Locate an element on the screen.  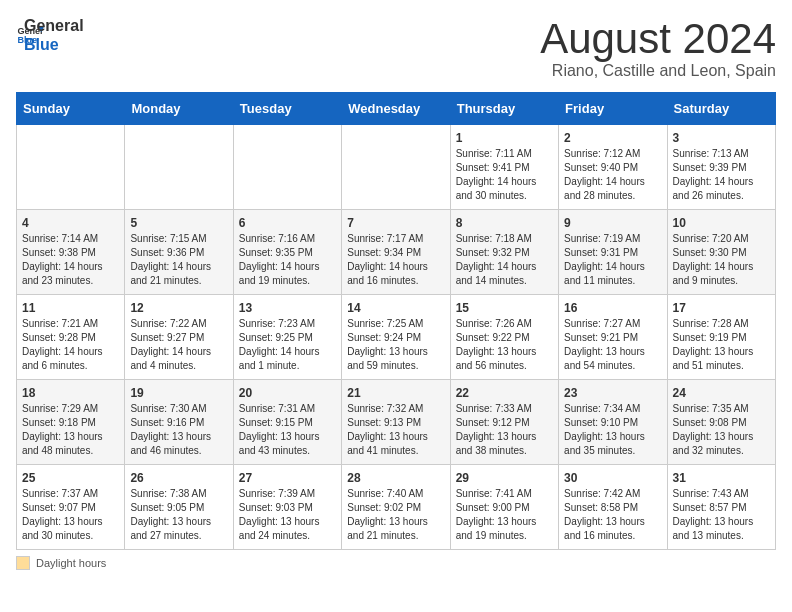
calendar-day-cell: 1 Sunrise: 7:11 AMSunset: 9:41 PMDayligh… is located at coordinates (504, 168).